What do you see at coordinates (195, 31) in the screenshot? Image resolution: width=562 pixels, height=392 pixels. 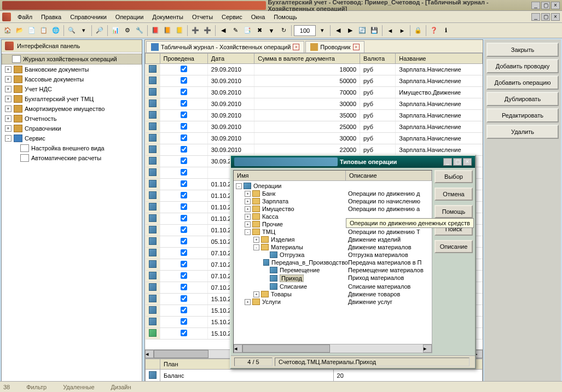 I see `add-record-icon: ➕` at bounding box center [195, 31].